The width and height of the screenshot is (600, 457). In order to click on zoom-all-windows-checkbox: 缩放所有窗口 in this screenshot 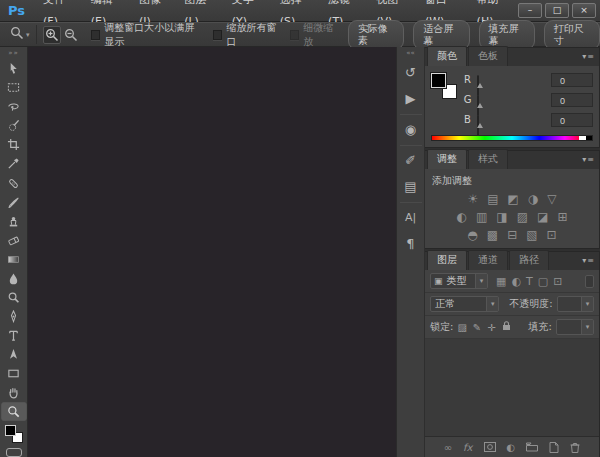, I will do `click(246, 35)`.